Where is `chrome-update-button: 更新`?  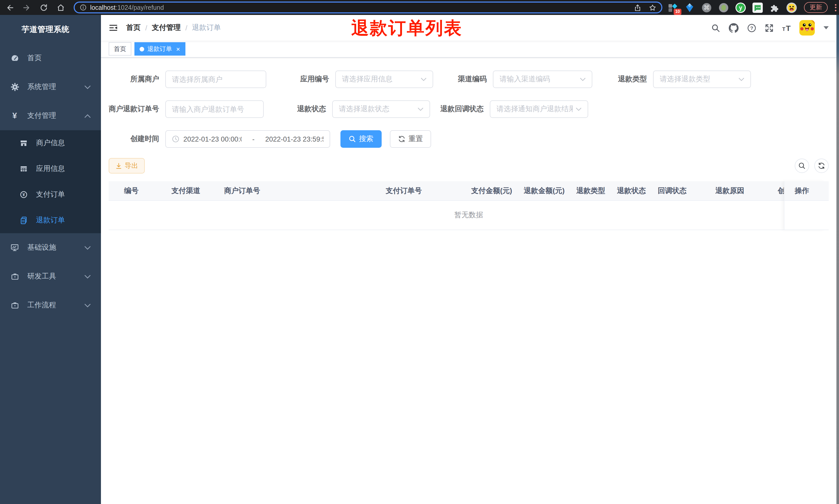 chrome-update-button: 更新 is located at coordinates (816, 7).